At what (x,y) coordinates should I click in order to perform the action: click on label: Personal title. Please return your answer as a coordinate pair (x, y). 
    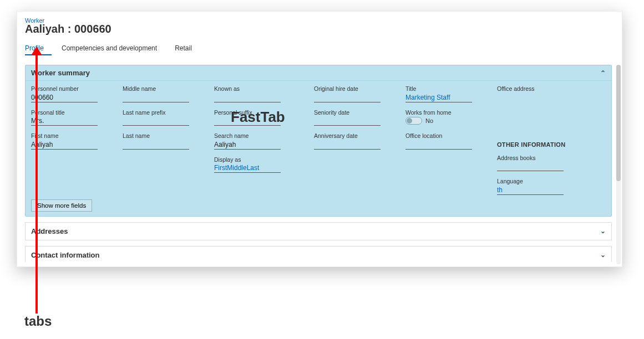
    Looking at the image, I should click on (74, 113).